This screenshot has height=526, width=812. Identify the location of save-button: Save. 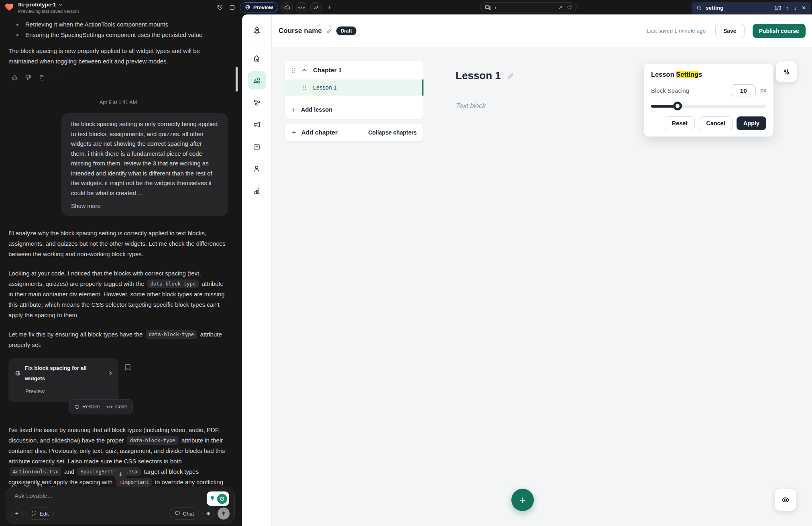
(730, 31).